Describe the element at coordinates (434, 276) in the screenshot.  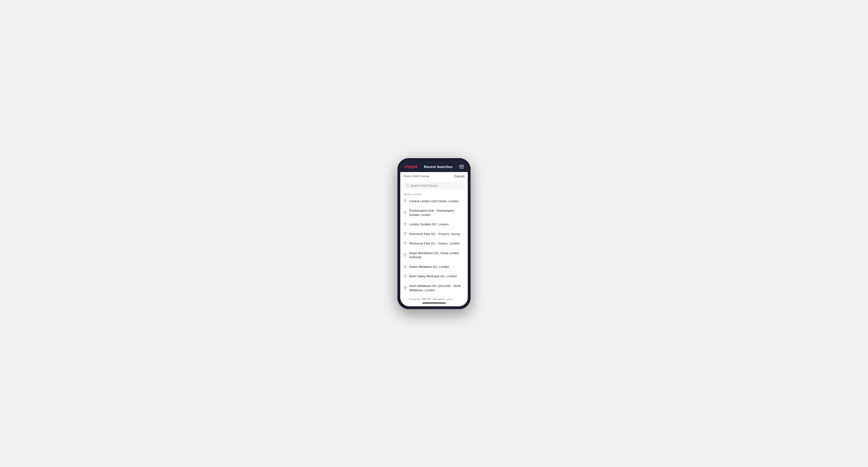
I see `list-item: Brent Valley Municipal GC, London` at that location.